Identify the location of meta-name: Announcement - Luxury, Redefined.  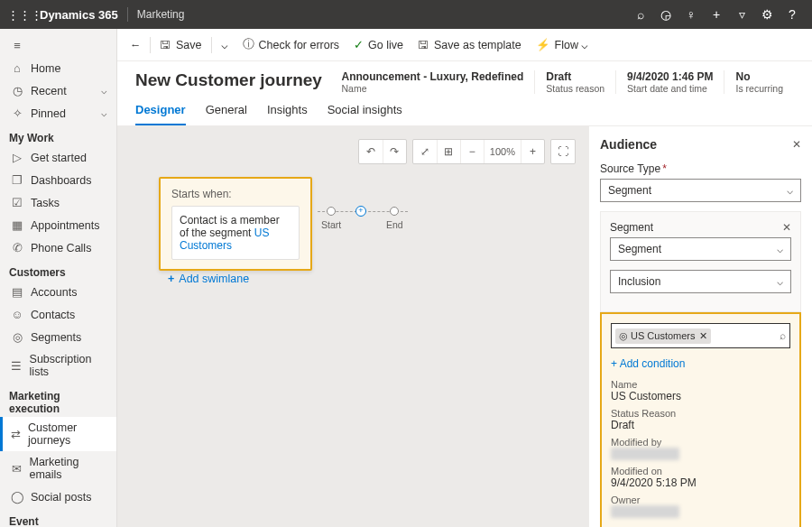
(432, 77).